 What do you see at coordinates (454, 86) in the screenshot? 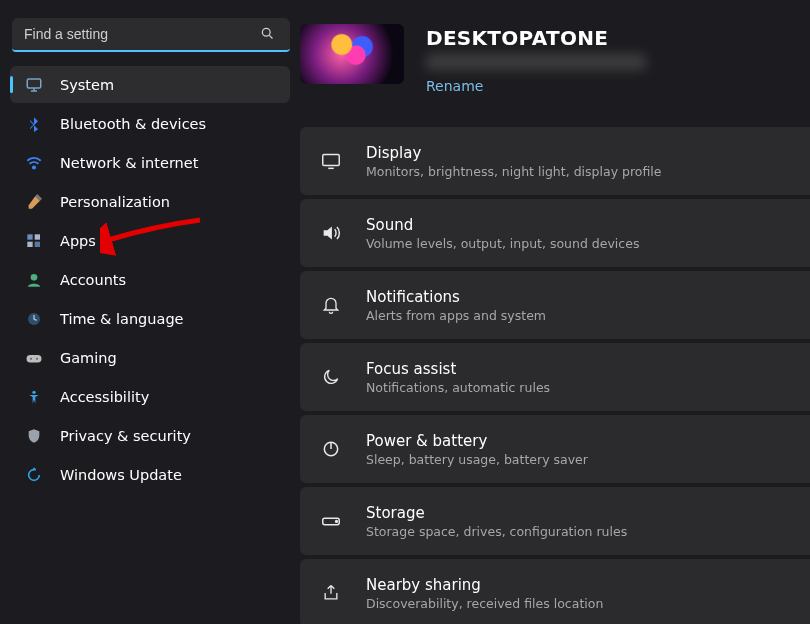
I see `rename-link: Rename` at bounding box center [454, 86].